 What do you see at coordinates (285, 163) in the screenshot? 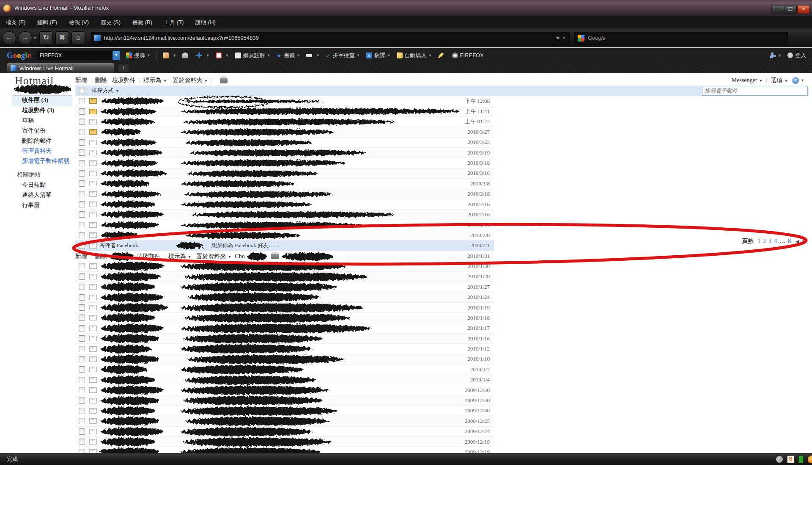
I see `table-row: 2010/3/18` at bounding box center [285, 163].